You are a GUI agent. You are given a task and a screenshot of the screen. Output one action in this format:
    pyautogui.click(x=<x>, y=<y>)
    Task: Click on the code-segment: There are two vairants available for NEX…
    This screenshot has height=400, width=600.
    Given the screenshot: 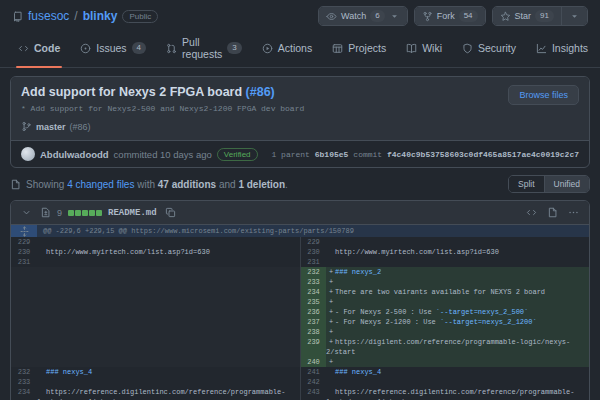 What is the action you would take?
    pyautogui.click(x=440, y=292)
    